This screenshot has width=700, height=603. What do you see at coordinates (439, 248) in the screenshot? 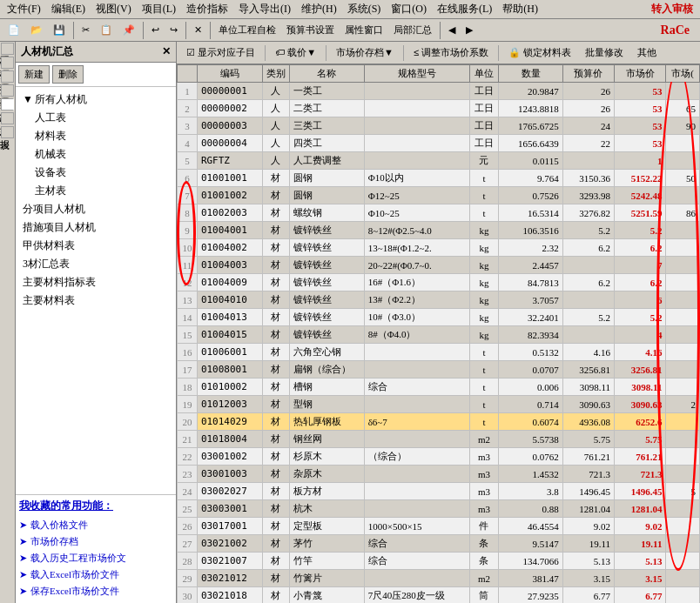
I see `table-row: 10 01004002 材 镀锌铁丝 13~18#(Φ1.2~2. kg 2.3…` at bounding box center [439, 248].